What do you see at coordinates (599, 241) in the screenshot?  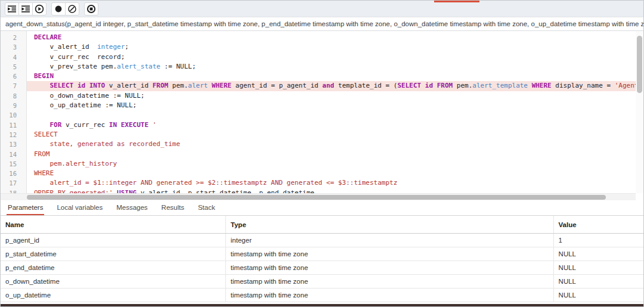 I see `table-cell: 1` at bounding box center [599, 241].